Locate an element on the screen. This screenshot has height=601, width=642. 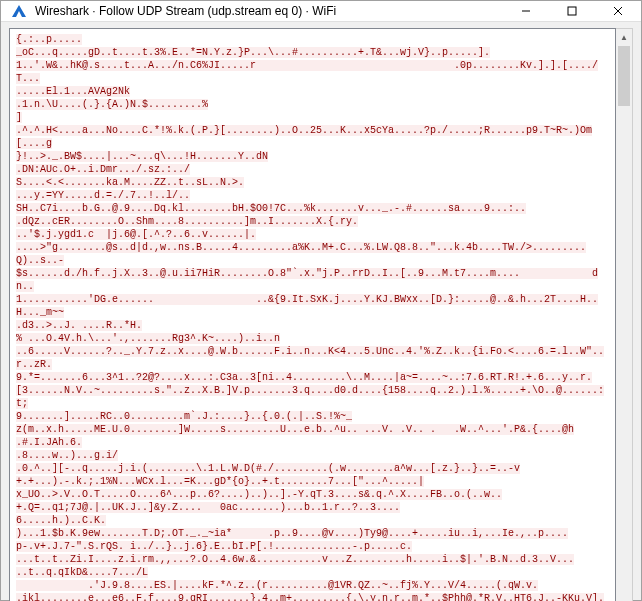
wireshark-fin-icon is located at coordinates (19, 11).